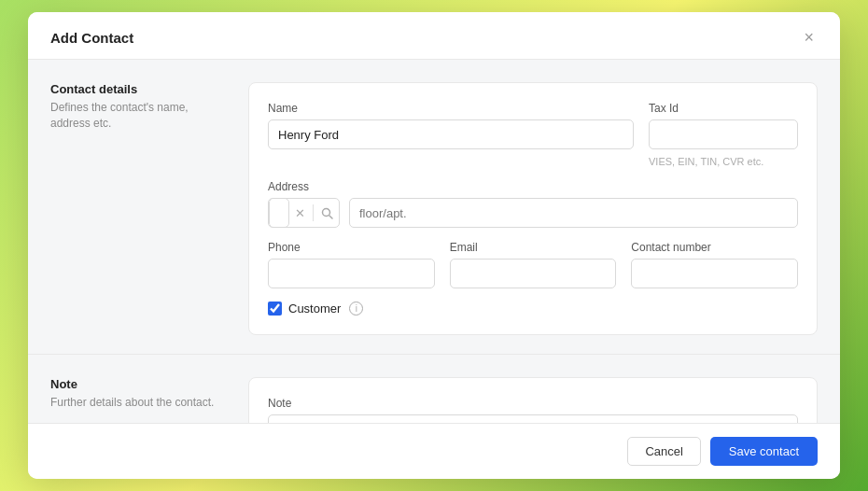  What do you see at coordinates (534, 274) in the screenshot?
I see `email-input` at bounding box center [534, 274].